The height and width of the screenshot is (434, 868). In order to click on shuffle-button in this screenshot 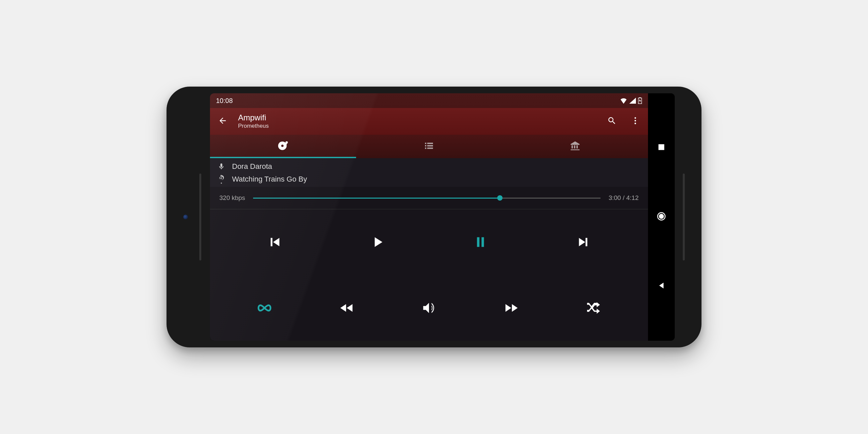, I will do `click(594, 308)`.